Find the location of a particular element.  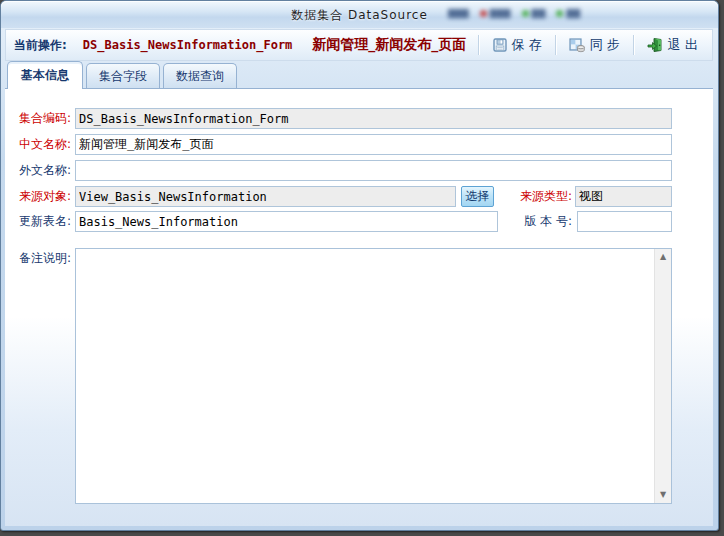

source-object-label: 来源对象: is located at coordinates (38, 196).